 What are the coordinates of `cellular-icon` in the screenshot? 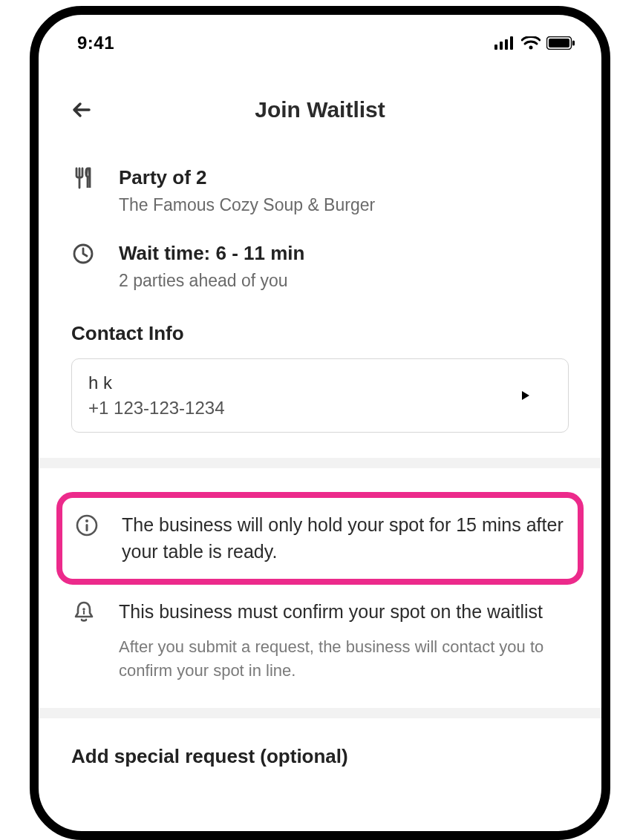 It's located at (505, 43).